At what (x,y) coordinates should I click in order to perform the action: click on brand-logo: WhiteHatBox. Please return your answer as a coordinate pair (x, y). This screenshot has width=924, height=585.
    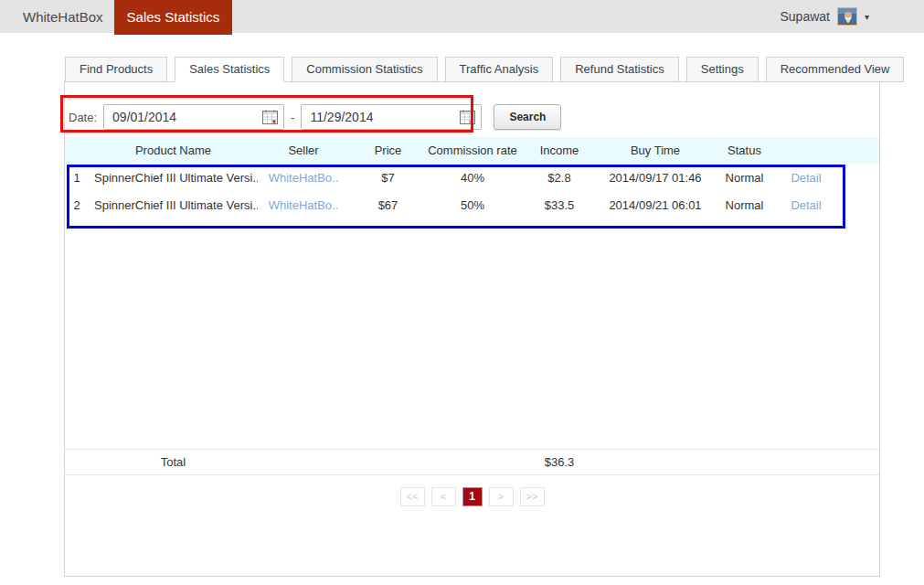
    Looking at the image, I should click on (63, 16).